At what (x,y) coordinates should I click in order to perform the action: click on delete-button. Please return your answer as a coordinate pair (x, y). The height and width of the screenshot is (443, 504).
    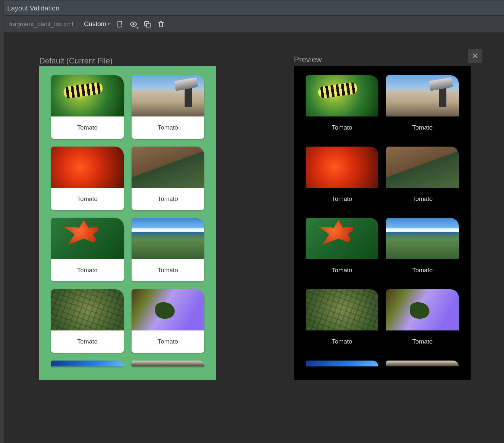
    Looking at the image, I should click on (161, 24).